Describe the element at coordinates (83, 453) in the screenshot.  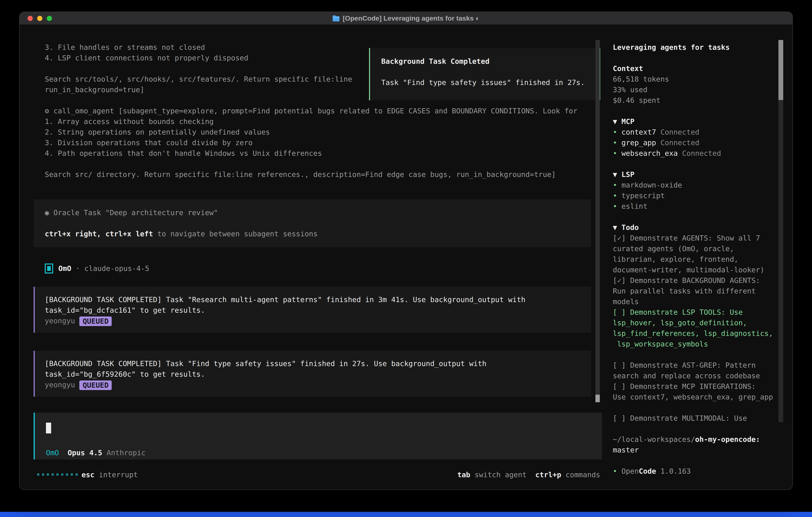
I see `input-model: Opus 4.5` at that location.